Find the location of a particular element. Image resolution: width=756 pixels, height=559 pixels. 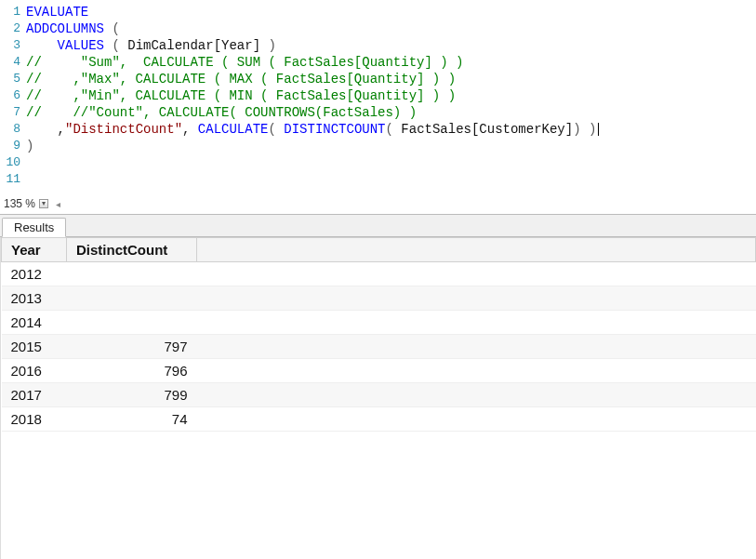

zoom-left-arrow-icon: ◂ is located at coordinates (58, 205).